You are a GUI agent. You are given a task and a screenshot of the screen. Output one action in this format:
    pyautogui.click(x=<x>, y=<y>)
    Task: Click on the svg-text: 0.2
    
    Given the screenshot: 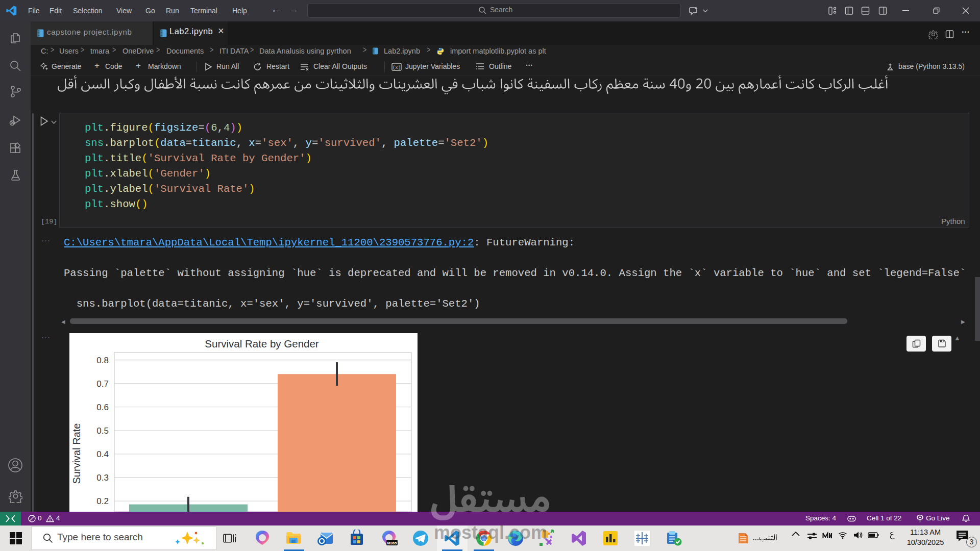 What is the action you would take?
    pyautogui.click(x=103, y=501)
    